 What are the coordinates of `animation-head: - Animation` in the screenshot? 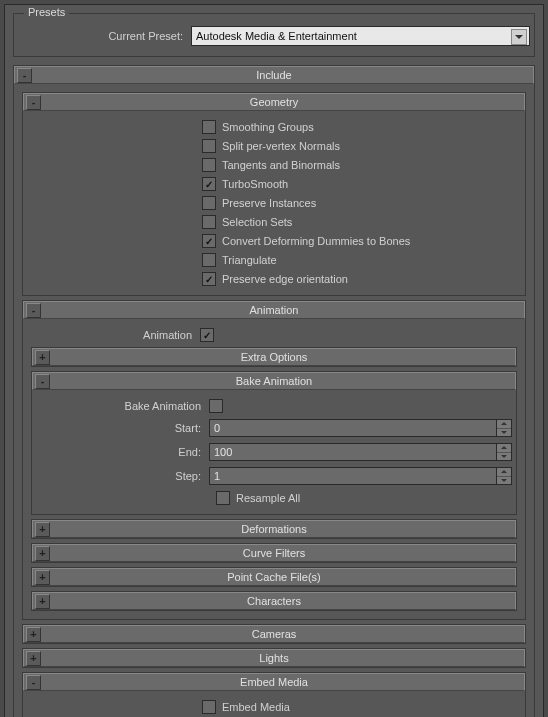 It's located at (274, 310).